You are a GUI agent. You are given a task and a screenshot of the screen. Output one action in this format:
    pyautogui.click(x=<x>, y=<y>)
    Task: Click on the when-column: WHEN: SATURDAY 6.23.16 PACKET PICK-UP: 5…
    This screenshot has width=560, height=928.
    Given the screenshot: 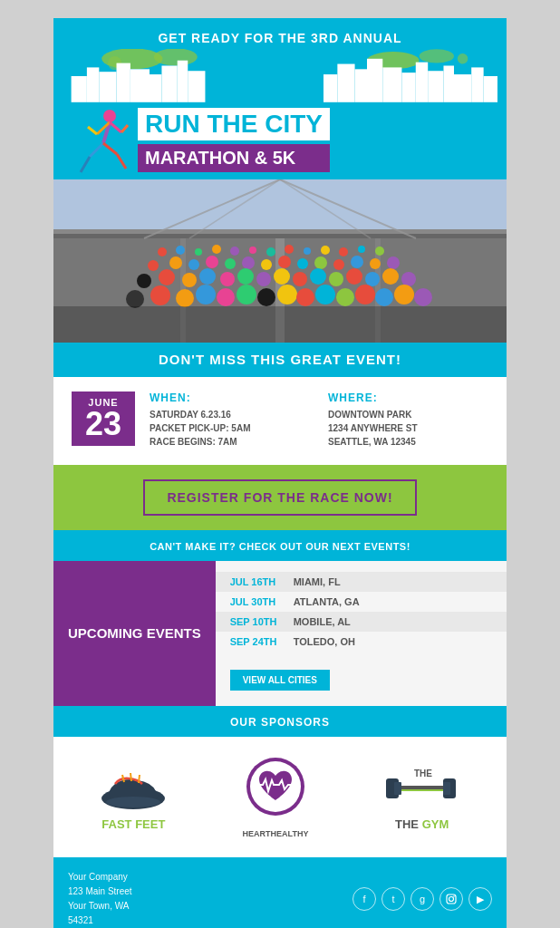 What is the action you would take?
    pyautogui.click(x=230, y=420)
    